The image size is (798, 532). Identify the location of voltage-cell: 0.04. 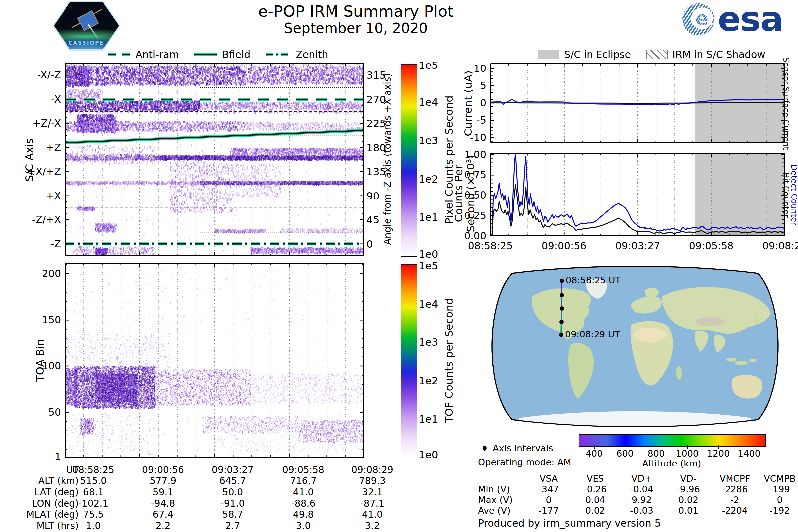
(595, 500).